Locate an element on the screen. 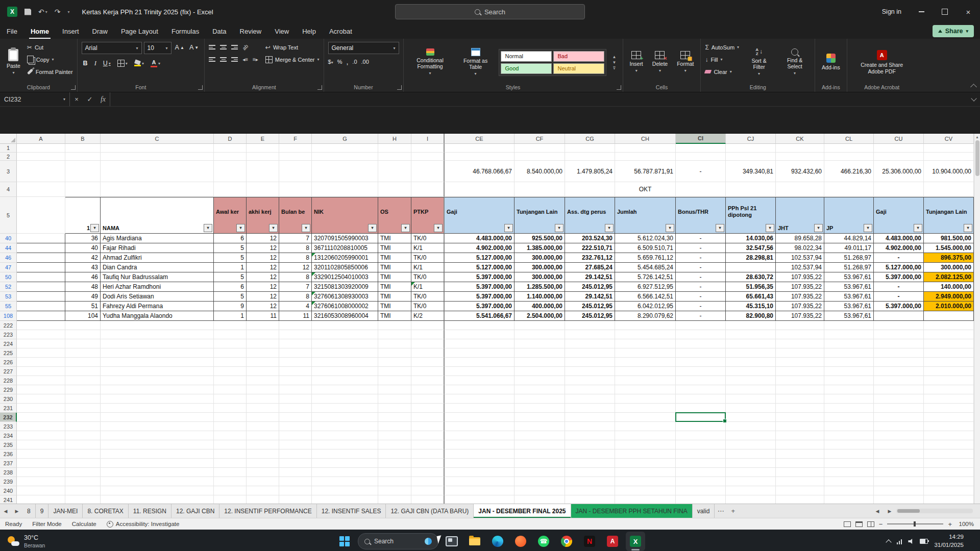 This screenshot has height=551, width=980. cell-g is located at coordinates (345, 390).